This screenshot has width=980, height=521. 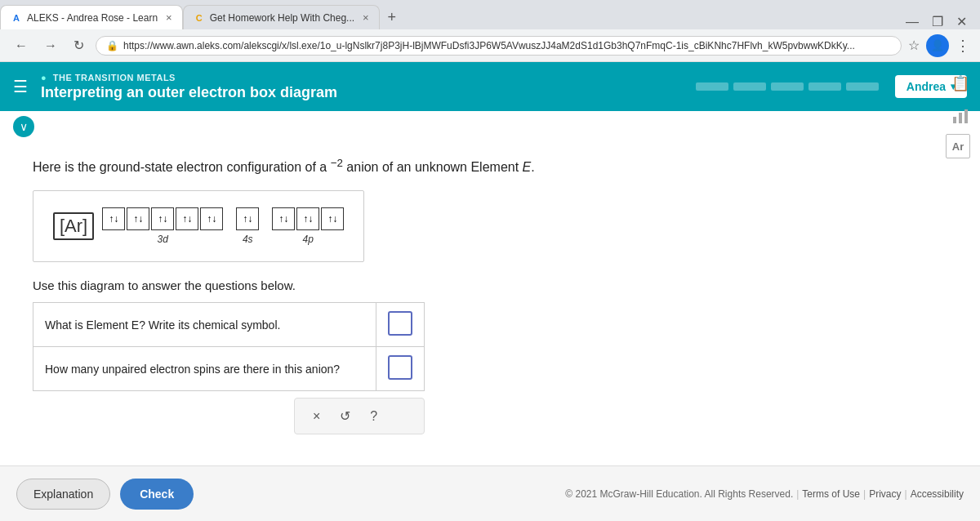 What do you see at coordinates (163, 219) in the screenshot?
I see `orbital-3d-boxes: ↑↓ ↑↓ ↑↓ ↑↓ ↑↓` at bounding box center [163, 219].